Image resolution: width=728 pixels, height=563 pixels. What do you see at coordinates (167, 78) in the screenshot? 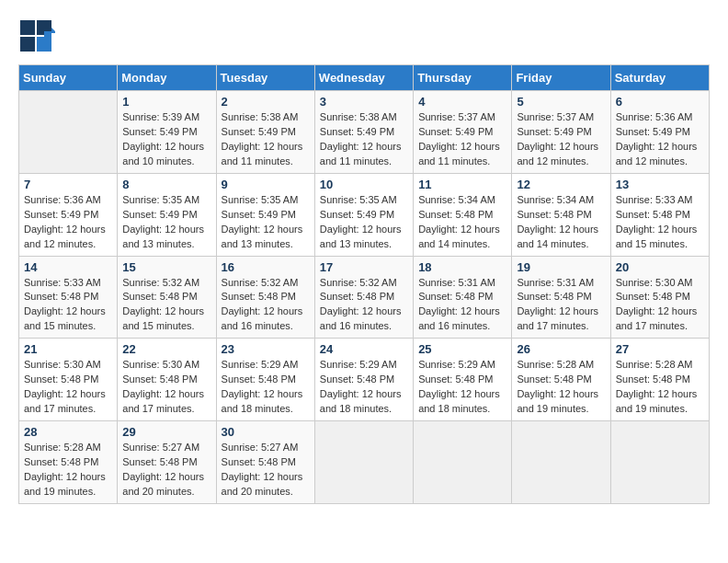
I see `column-header-monday: Monday` at bounding box center [167, 78].